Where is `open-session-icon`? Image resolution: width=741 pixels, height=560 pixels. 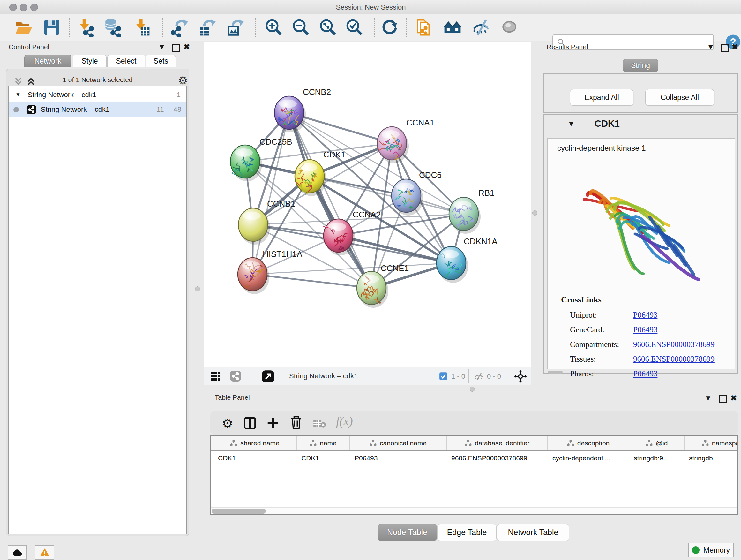 open-session-icon is located at coordinates (23, 27).